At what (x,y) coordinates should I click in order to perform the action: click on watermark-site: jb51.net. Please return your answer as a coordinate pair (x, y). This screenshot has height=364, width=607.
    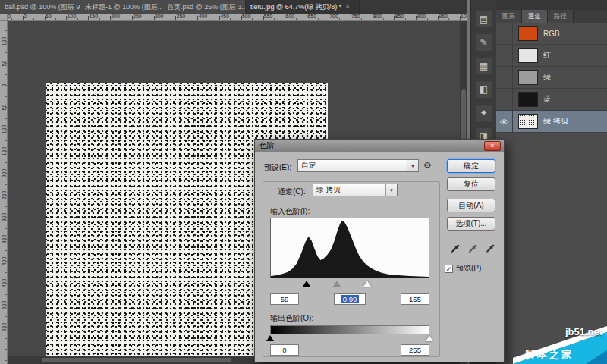
    Looking at the image, I should click on (584, 332).